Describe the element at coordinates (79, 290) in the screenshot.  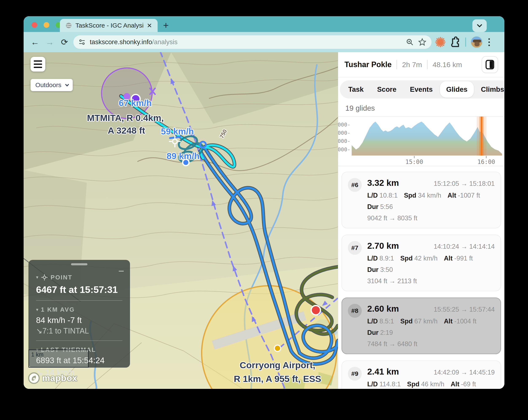
I see `point-value: 6467 ft at 15:57:31` at that location.